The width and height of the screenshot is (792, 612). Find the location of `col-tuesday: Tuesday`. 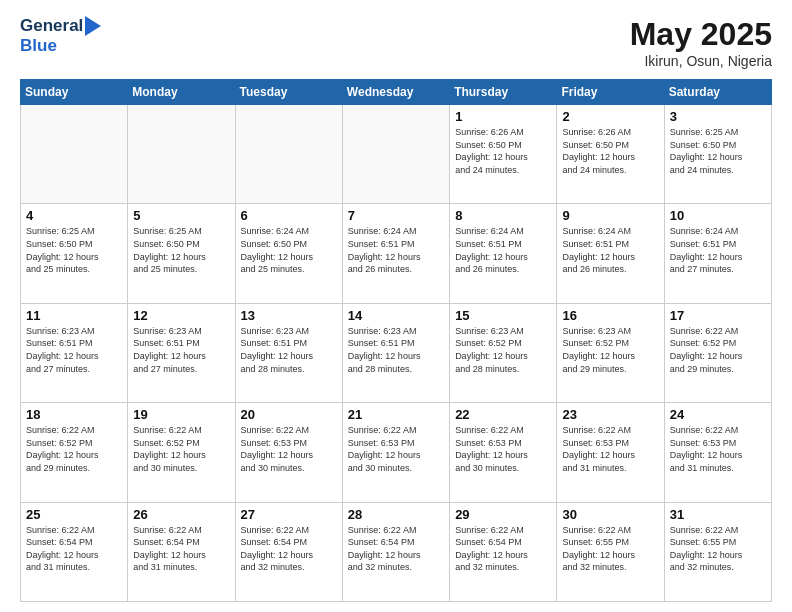

col-tuesday: Tuesday is located at coordinates (288, 92).